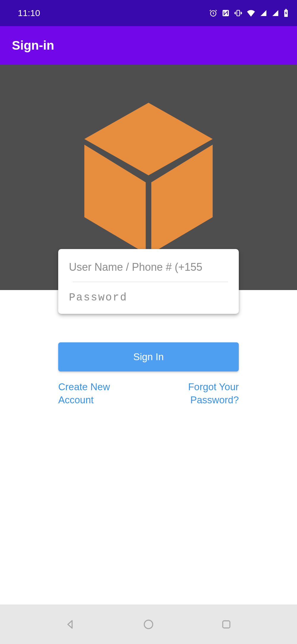 The image size is (297, 644). I want to click on status-bar: 11:10, so click(148, 13).